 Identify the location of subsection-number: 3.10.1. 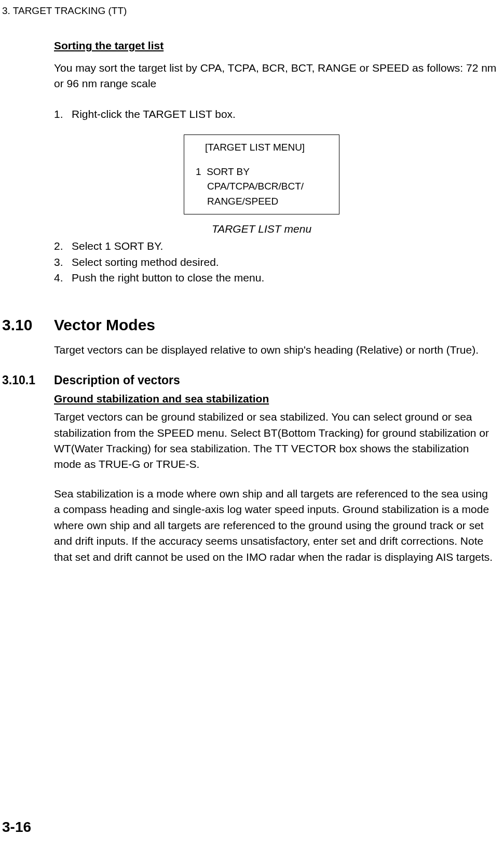
(27, 380).